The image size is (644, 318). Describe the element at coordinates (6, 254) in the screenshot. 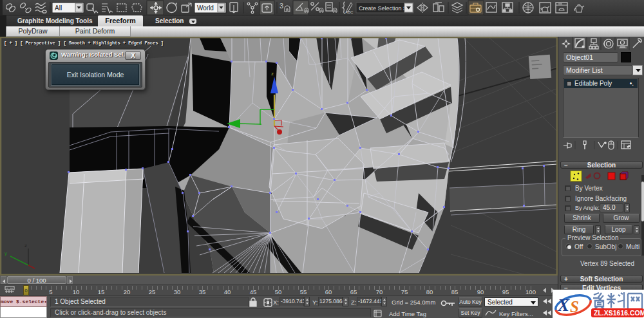

I see `svg-text: y` at that location.